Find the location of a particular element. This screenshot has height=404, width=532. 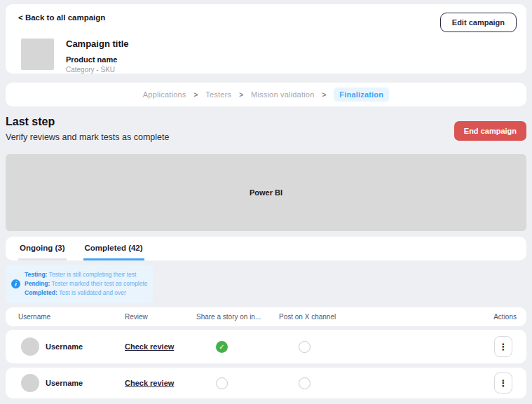

breadcrumb: Applications > Testers > Mission validat… is located at coordinates (266, 95).